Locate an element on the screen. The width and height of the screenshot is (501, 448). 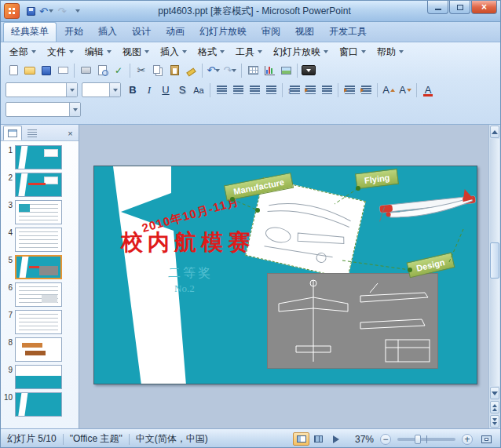
align-right-button is located at coordinates (254, 90).